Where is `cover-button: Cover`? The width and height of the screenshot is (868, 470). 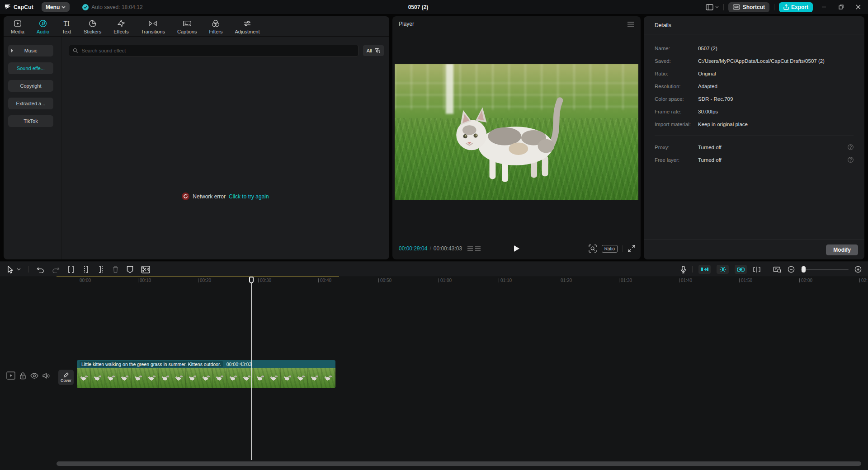 cover-button: Cover is located at coordinates (66, 377).